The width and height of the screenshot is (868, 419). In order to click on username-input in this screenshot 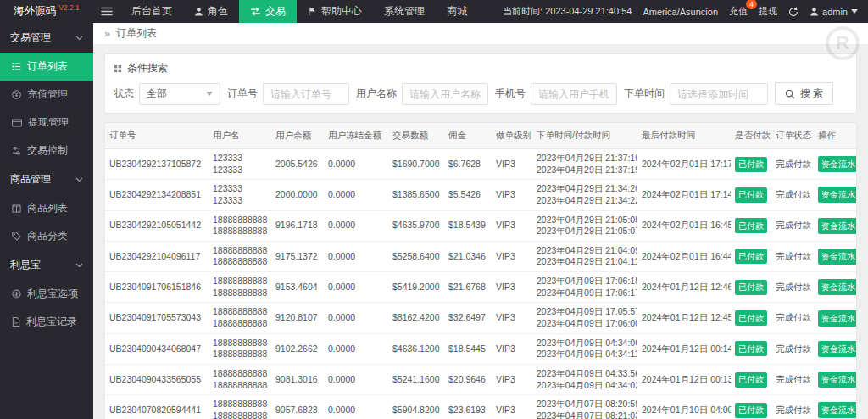, I will do `click(445, 94)`.